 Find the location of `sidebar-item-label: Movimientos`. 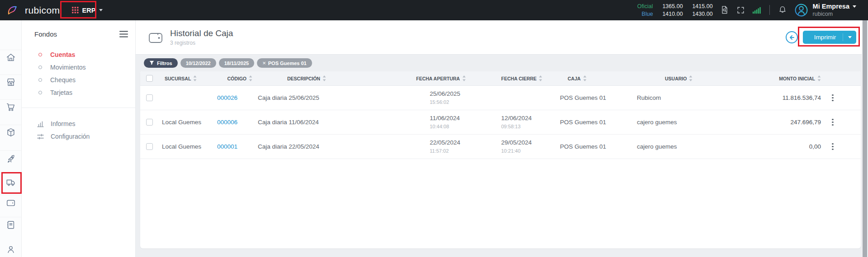

sidebar-item-label: Movimientos is located at coordinates (68, 67).